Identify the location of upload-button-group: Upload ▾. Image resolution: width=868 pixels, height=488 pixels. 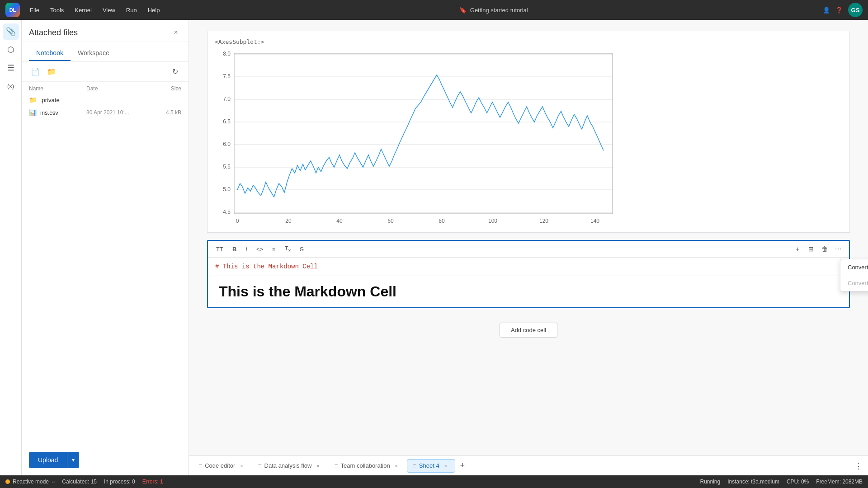
(105, 460).